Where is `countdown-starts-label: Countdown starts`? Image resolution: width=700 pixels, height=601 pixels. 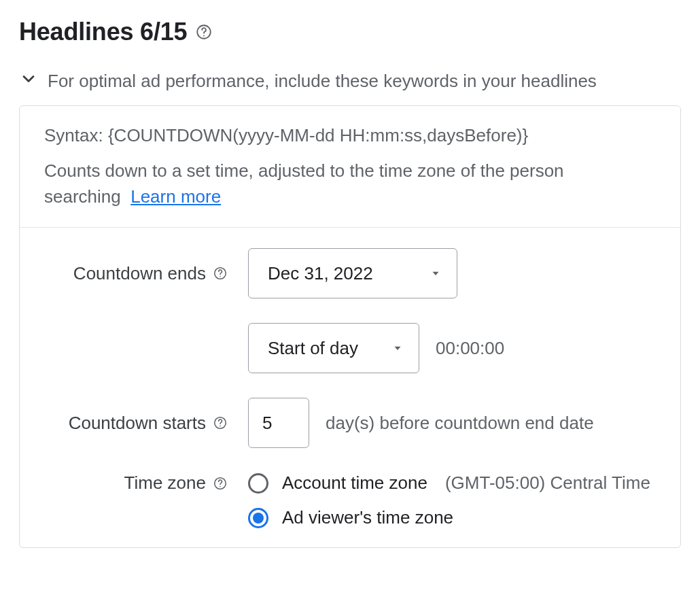 countdown-starts-label: Countdown starts is located at coordinates (137, 423).